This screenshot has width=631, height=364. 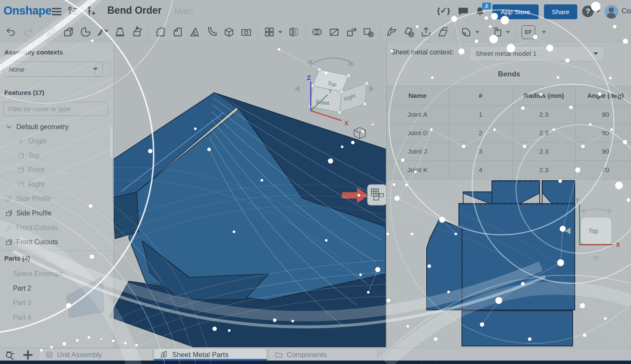 What do you see at coordinates (34, 127) in the screenshot?
I see `feature-item-default-geometry: Default geometry` at bounding box center [34, 127].